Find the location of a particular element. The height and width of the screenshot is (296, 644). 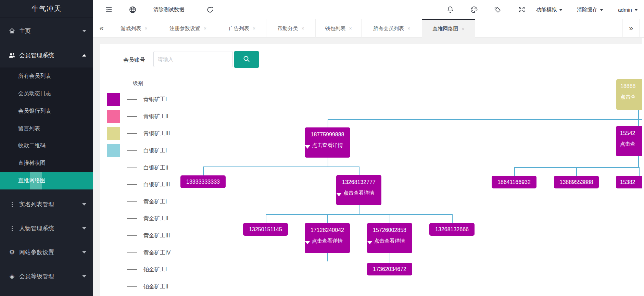

legend-item: 黄金矿工I is located at coordinates (158, 202).